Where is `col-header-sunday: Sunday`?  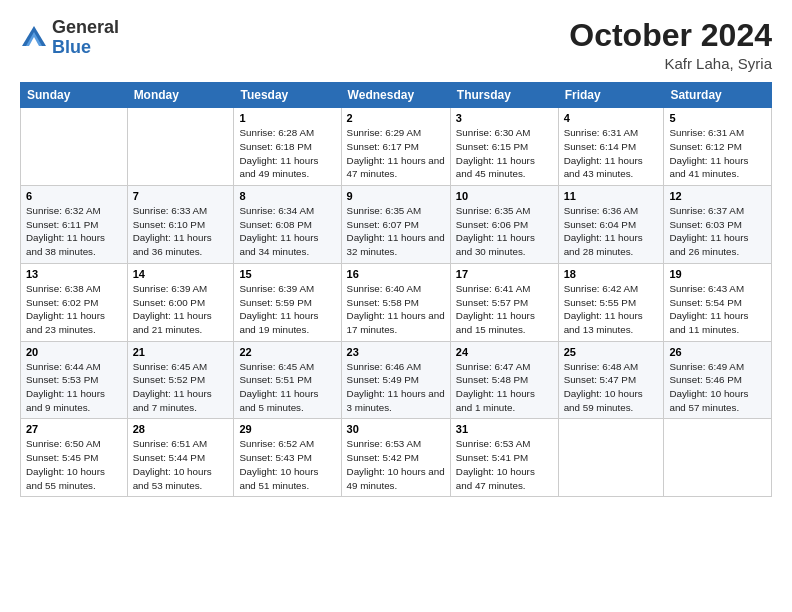
col-header-sunday: Sunday is located at coordinates (74, 96).